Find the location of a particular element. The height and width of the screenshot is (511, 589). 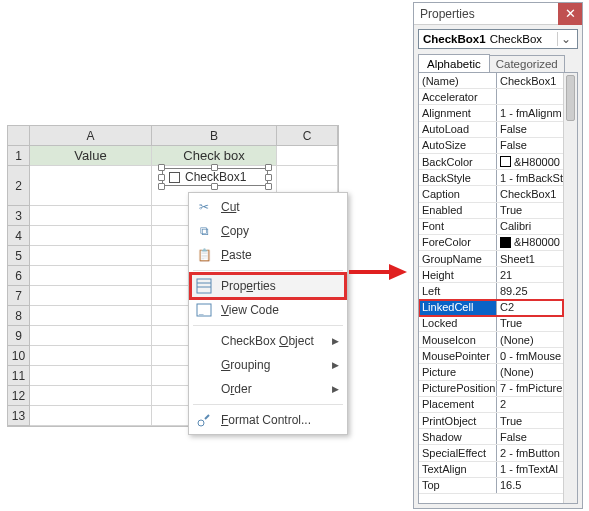

property-value: 21 is located at coordinates (530, 274).